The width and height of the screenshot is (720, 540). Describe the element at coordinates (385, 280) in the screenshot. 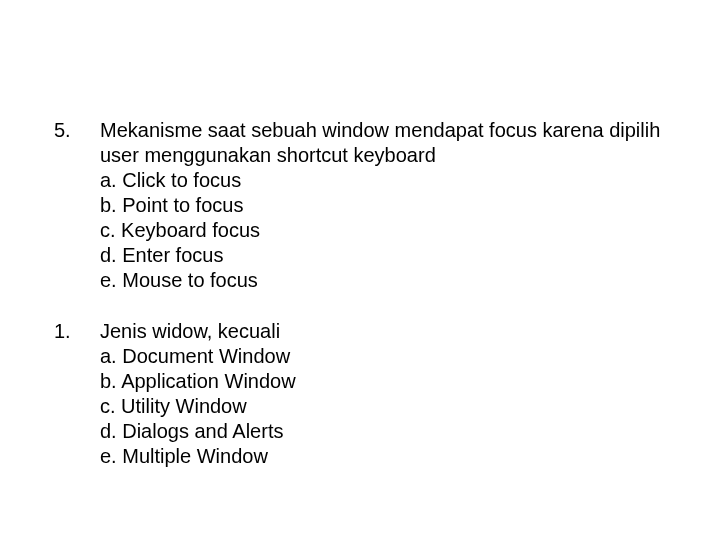

I see `question-option: e. Mouse to focus` at that location.